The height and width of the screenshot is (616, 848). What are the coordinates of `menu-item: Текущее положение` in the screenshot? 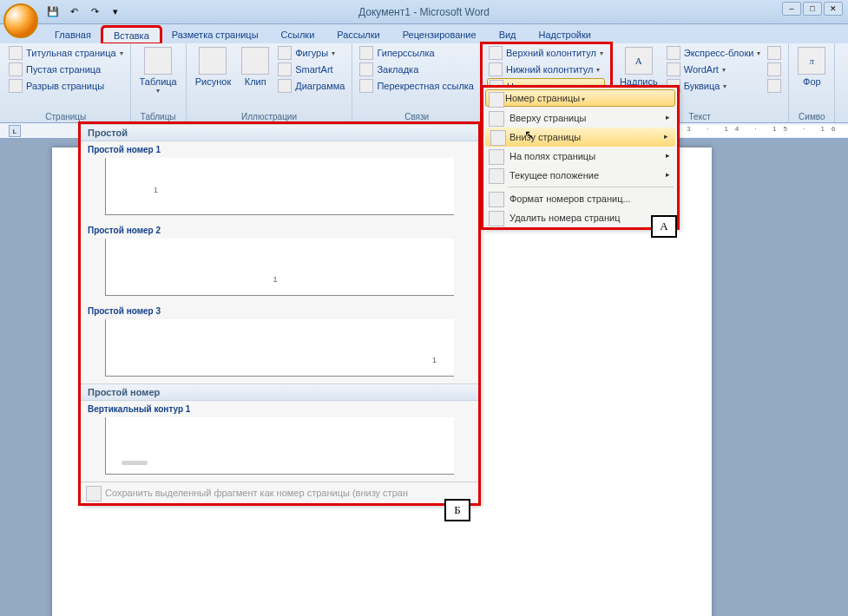 It's located at (580, 175).